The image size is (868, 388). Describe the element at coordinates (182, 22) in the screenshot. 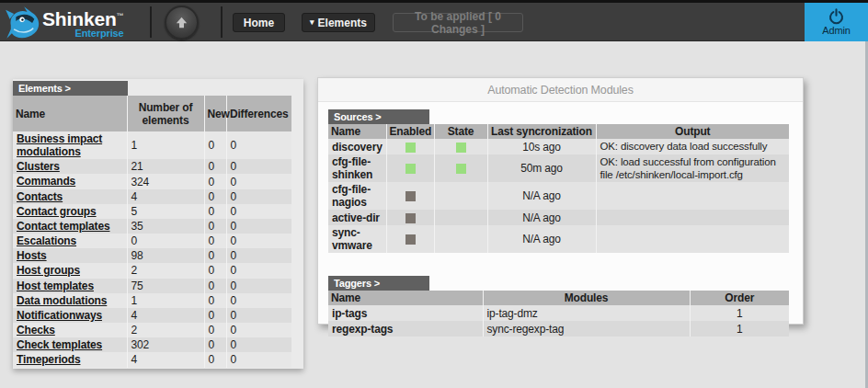

I see `scroll-top-button` at that location.